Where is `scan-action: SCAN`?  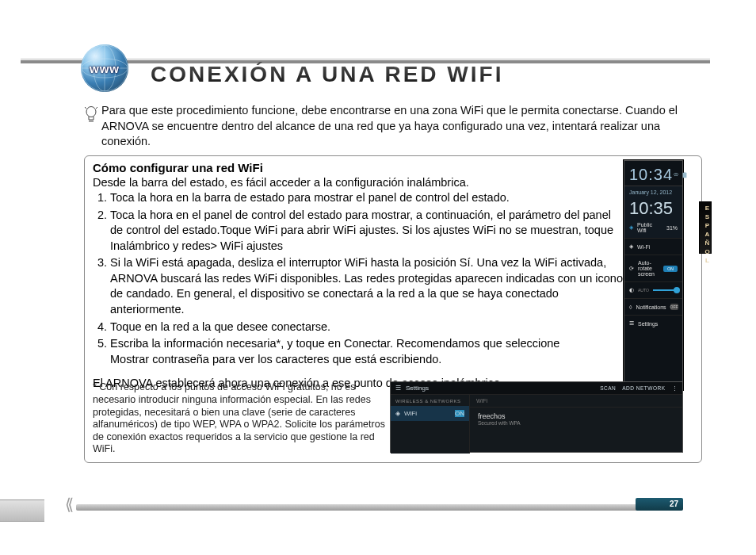
scan-action: SCAN is located at coordinates (608, 388).